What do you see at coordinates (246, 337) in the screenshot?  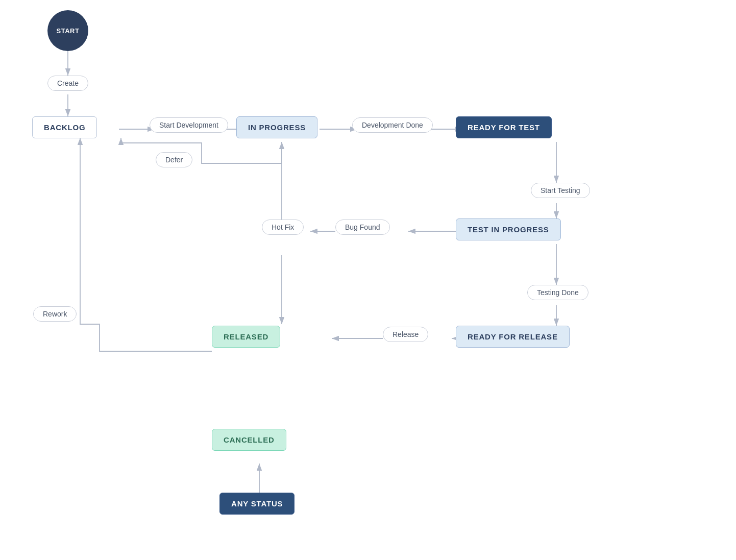 I see `released-state: RELEASED` at bounding box center [246, 337].